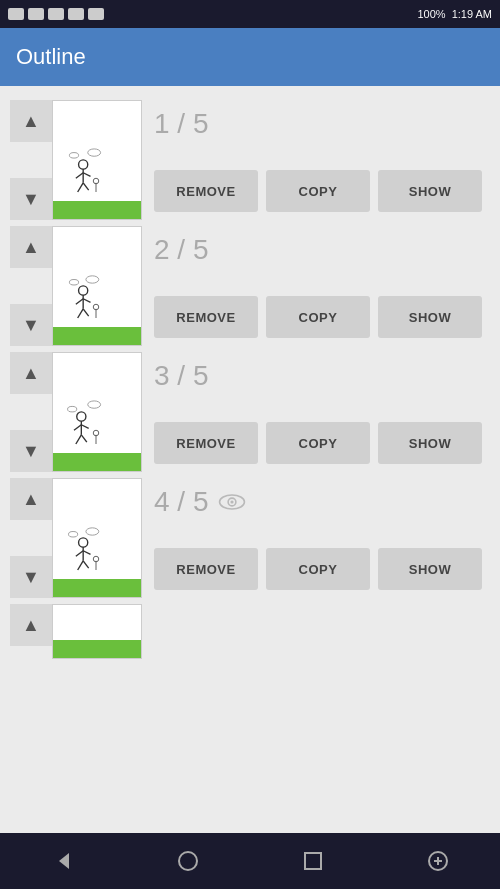  I want to click on up-arrow-4: ▲, so click(31, 499).